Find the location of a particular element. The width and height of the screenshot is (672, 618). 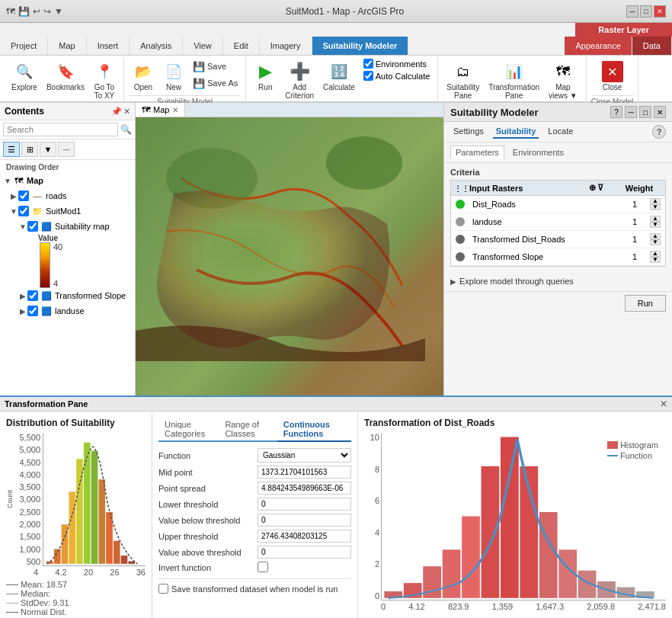

list-view-button: ☰ is located at coordinates (11, 149).